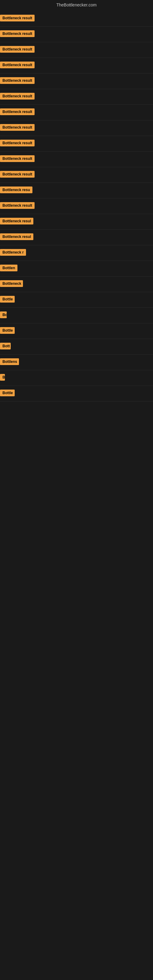 The height and width of the screenshot is (980, 153). Describe the element at coordinates (76, 5) in the screenshot. I see `site-title: TheBottlenecker.com` at that location.